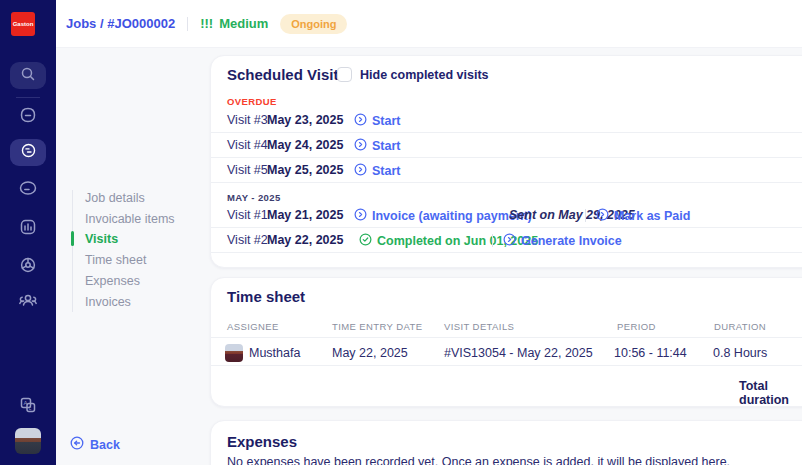 Image resolution: width=802 pixels, height=465 pixels. Describe the element at coordinates (429, 24) in the screenshot. I see `page-header: Jobs / #JO000002 !!! Medium Ongoing` at that location.